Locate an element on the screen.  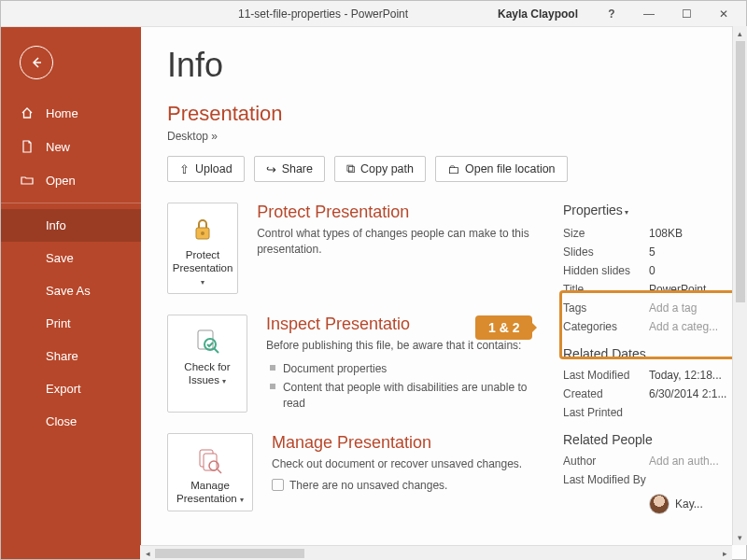
prop-author: AuthorAdd an auth... is located at coordinates (655, 461).